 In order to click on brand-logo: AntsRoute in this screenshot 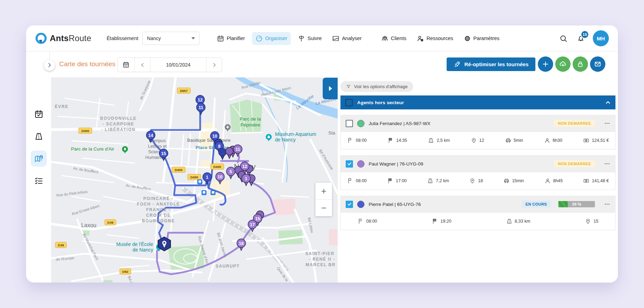, I will do `click(63, 38)`.